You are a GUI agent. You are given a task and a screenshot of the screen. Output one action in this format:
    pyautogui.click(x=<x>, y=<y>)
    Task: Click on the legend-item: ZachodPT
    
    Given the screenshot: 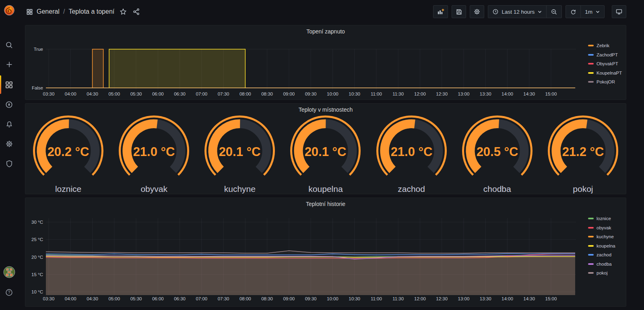 What is the action you would take?
    pyautogui.click(x=605, y=55)
    